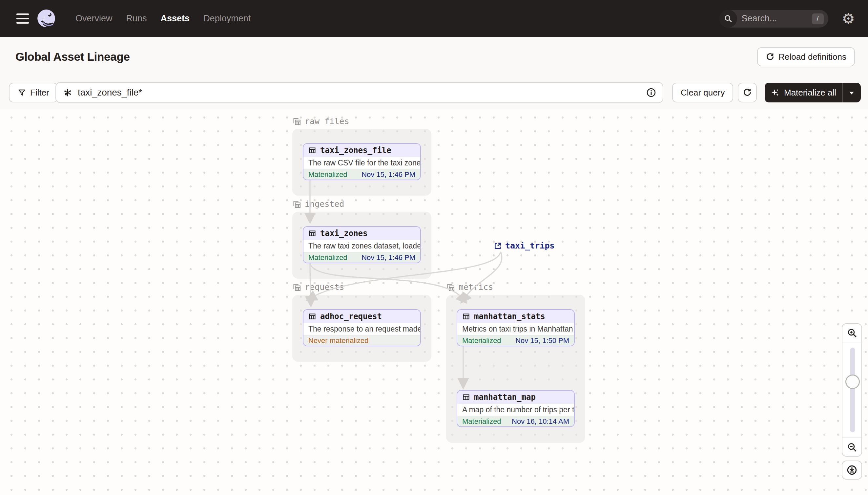 This screenshot has width=868, height=495. What do you see at coordinates (774, 19) in the screenshot?
I see `search-box: /` at bounding box center [774, 19].